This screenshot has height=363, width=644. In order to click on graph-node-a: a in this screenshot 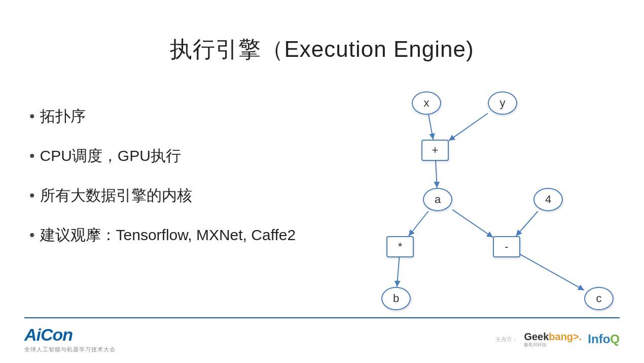, I will do `click(438, 200)`.